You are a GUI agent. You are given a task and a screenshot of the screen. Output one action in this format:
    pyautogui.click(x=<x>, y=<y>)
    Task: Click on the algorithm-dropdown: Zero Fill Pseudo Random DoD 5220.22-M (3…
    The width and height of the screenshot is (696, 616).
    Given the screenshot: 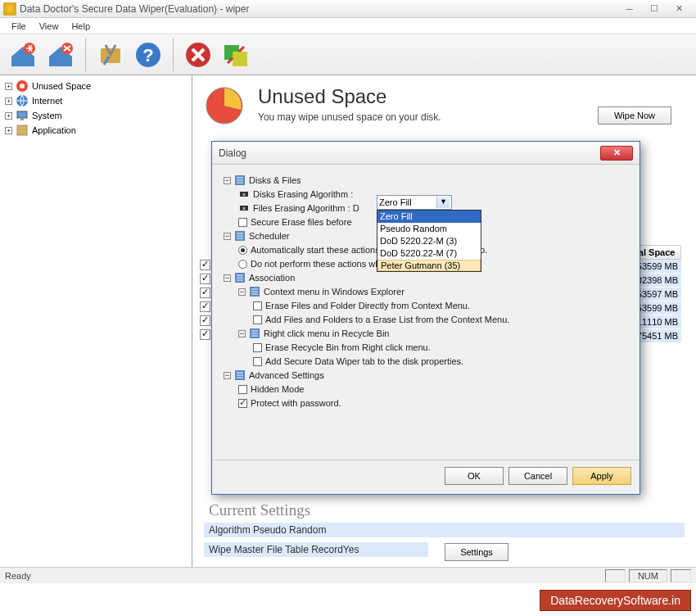 What is the action you would take?
    pyautogui.click(x=429, y=241)
    